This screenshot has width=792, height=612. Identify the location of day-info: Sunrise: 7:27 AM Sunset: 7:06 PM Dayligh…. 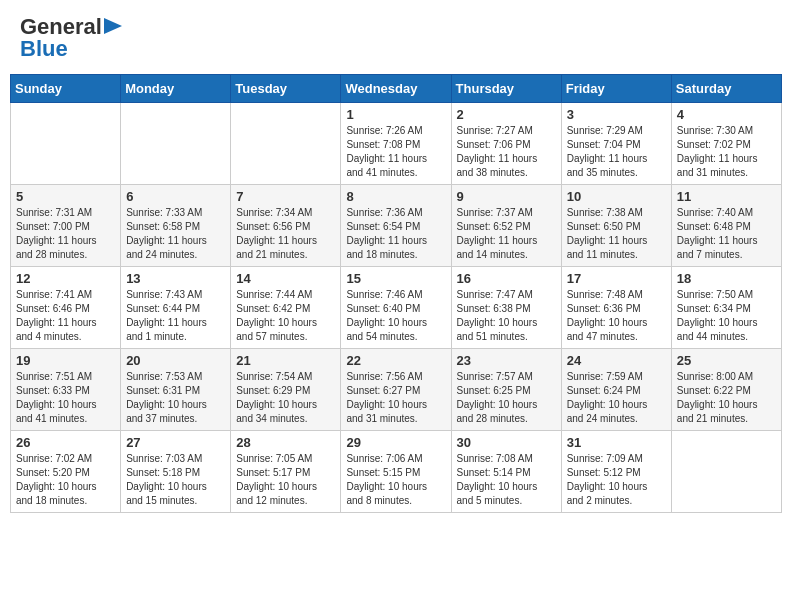
(506, 152).